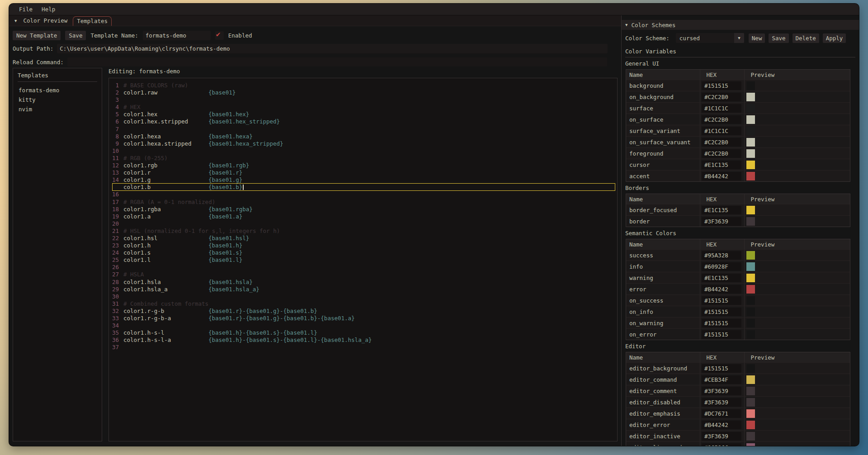 The image size is (868, 455). What do you see at coordinates (363, 267) in the screenshot?
I see `editor-line: 26` at bounding box center [363, 267].